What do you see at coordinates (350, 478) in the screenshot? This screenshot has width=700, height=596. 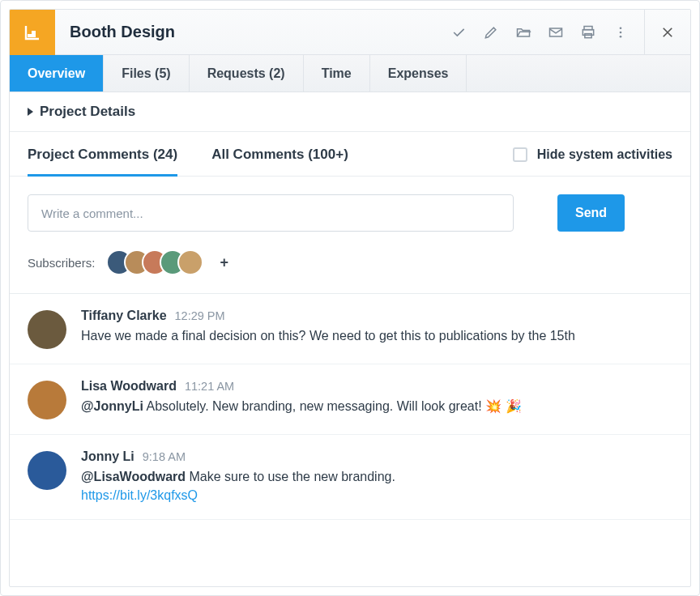 I see `comment-item: Jonny Li9:18 AM@LisaWoodward Make sure t…` at bounding box center [350, 478].